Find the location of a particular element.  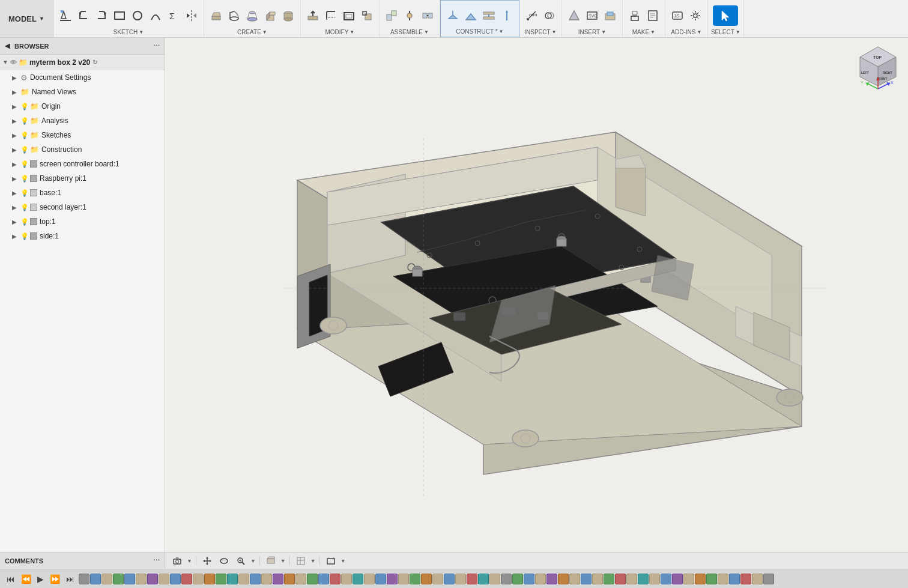

sum-button: Σ is located at coordinates (174, 16).